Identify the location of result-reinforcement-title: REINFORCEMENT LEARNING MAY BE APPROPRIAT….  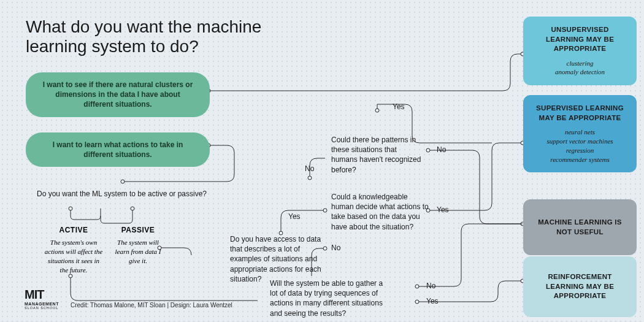
(580, 287).